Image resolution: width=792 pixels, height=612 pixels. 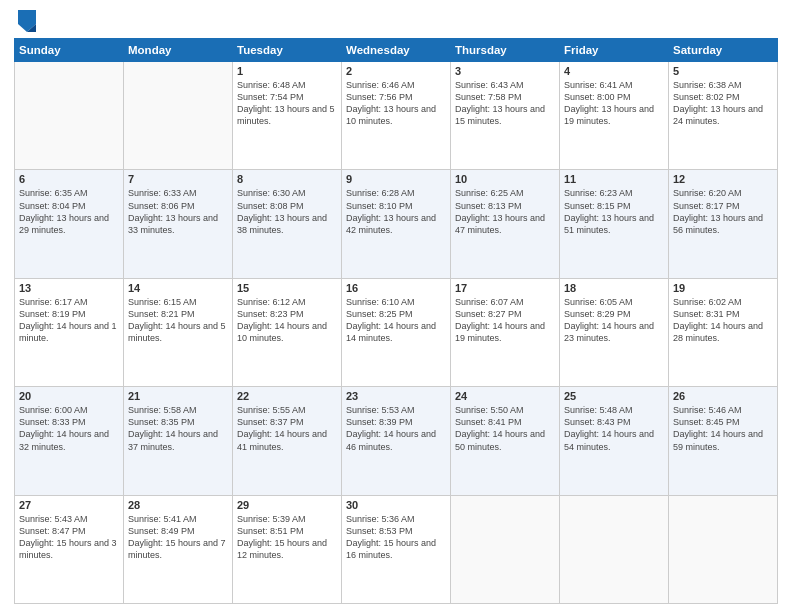 What do you see at coordinates (723, 288) in the screenshot?
I see `day-number: 19` at bounding box center [723, 288].